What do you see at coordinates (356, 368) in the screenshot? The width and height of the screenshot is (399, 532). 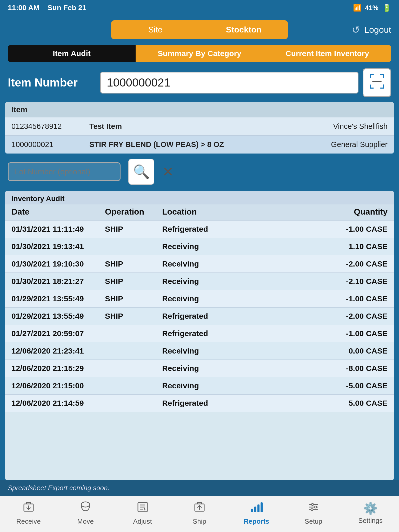 I see `audit-quantity: -8.00 CASE` at bounding box center [356, 368].